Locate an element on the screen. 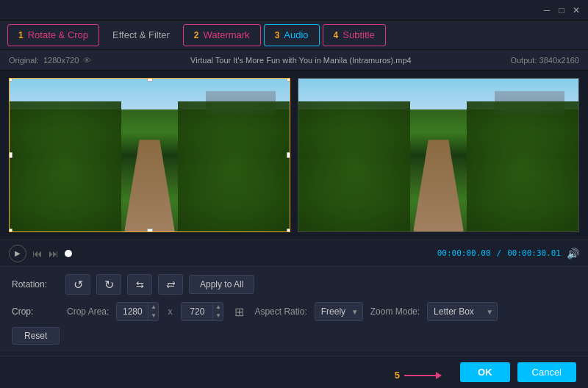 This screenshot has width=588, height=388. rotation-label: Rotation: is located at coordinates (35, 284).